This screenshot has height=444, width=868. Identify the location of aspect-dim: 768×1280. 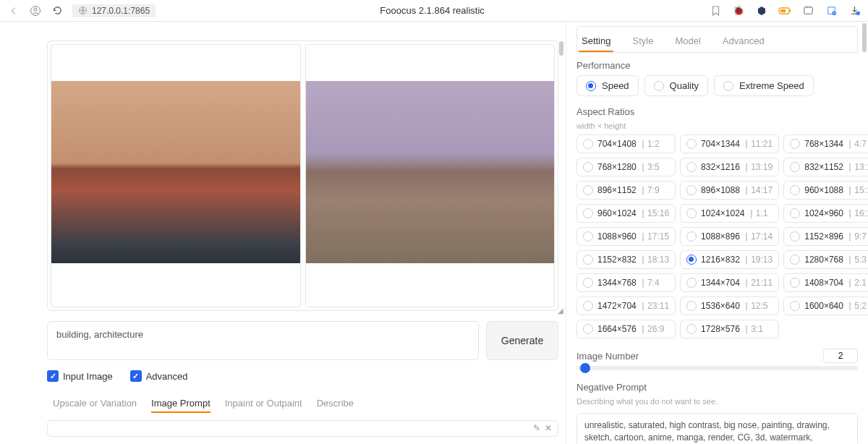
(617, 167).